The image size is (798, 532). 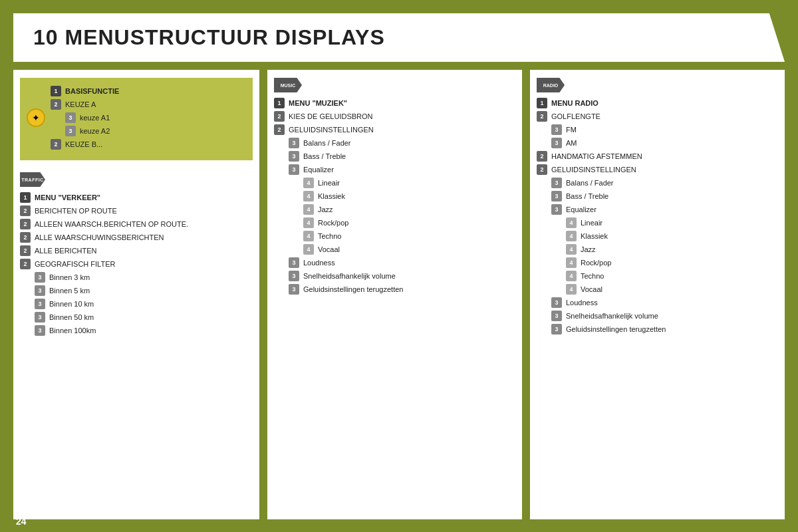 What do you see at coordinates (557, 209) in the screenshot?
I see `r-lvl3-5: 3` at bounding box center [557, 209].